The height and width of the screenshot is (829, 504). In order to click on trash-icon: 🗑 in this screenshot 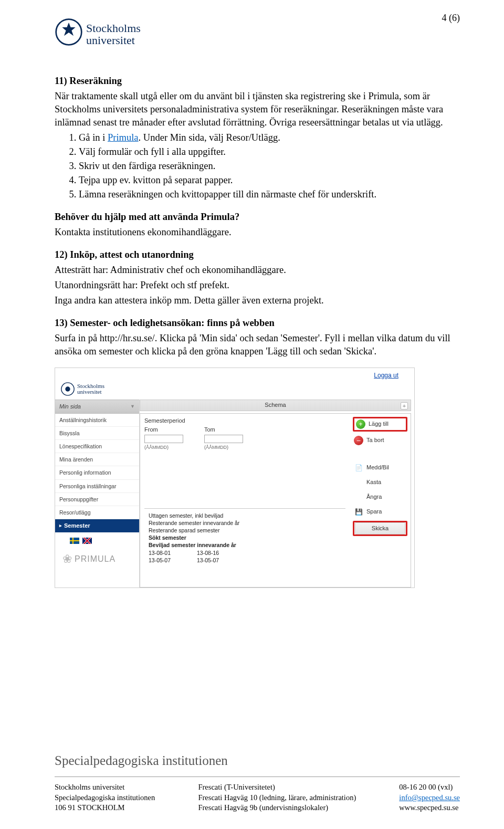, I will do `click(359, 482)`.